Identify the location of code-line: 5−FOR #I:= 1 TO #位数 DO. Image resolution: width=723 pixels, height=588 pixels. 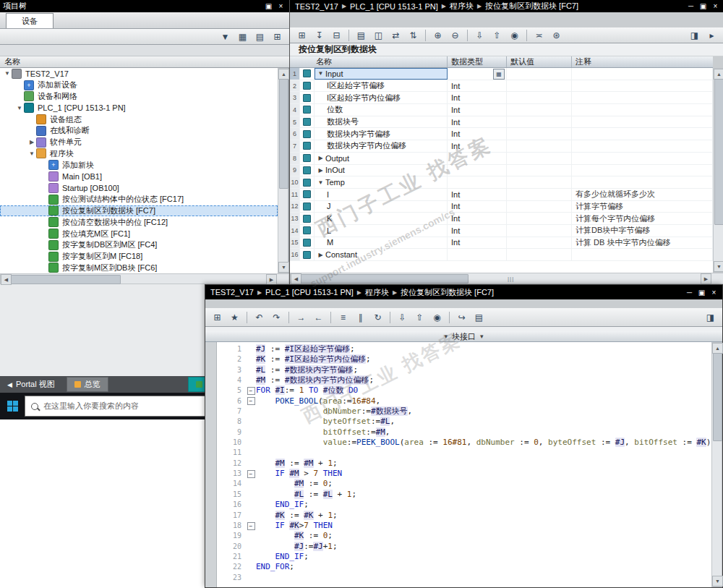
(470, 391).